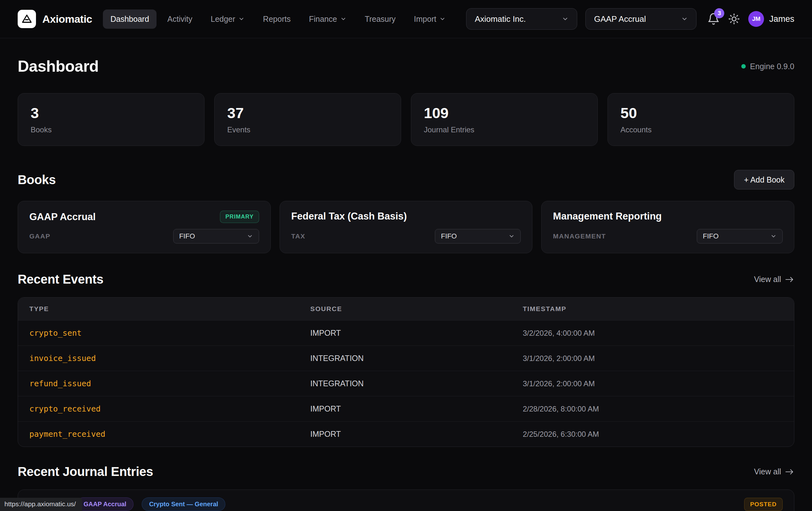 The image size is (812, 511). What do you see at coordinates (180, 19) in the screenshot?
I see `nav-item-activity: Activity` at bounding box center [180, 19].